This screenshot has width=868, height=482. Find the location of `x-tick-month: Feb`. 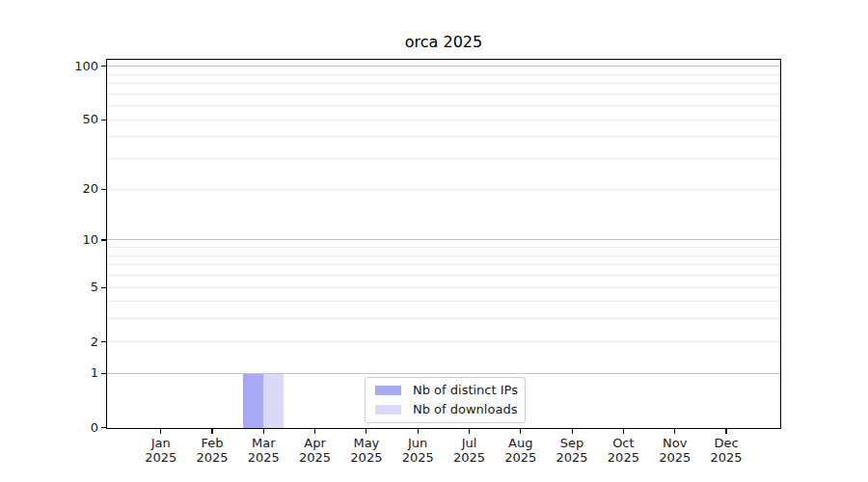

x-tick-month: Feb is located at coordinates (212, 443).